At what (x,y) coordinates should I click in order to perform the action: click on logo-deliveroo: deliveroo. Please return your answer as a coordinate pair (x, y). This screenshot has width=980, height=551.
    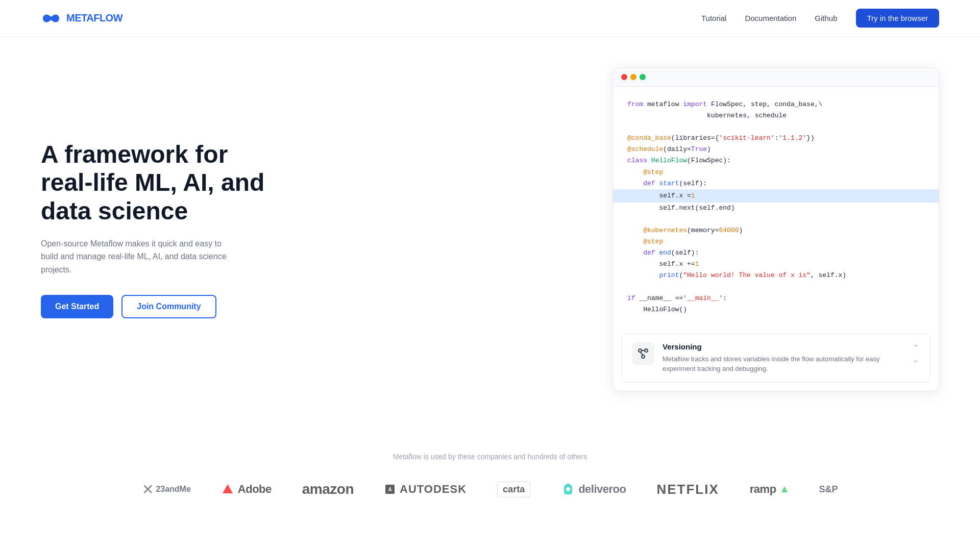
    Looking at the image, I should click on (593, 489).